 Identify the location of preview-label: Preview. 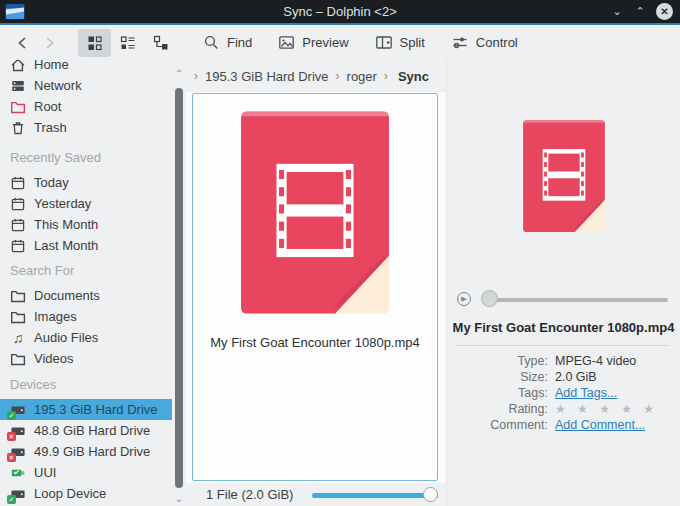
(325, 42).